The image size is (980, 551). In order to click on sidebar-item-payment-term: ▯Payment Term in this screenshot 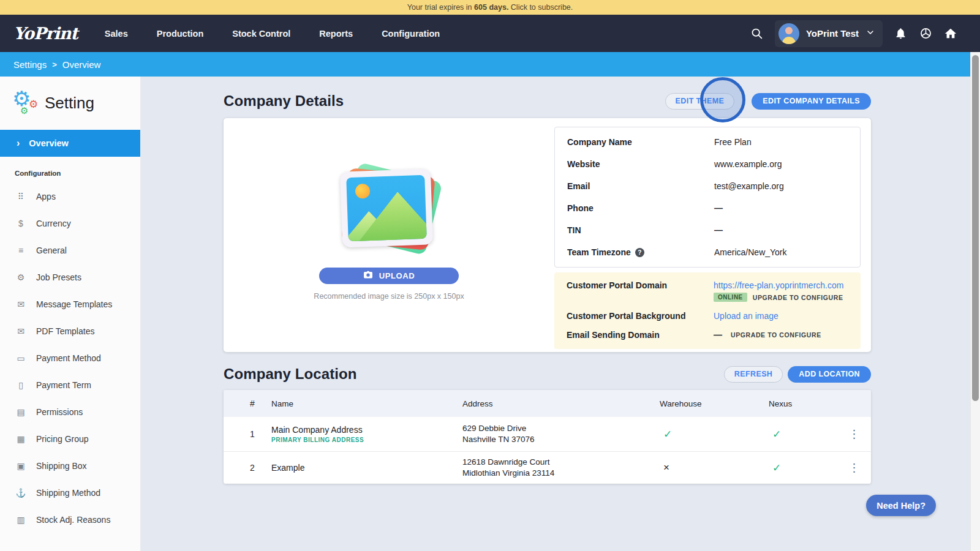, I will do `click(70, 385)`.